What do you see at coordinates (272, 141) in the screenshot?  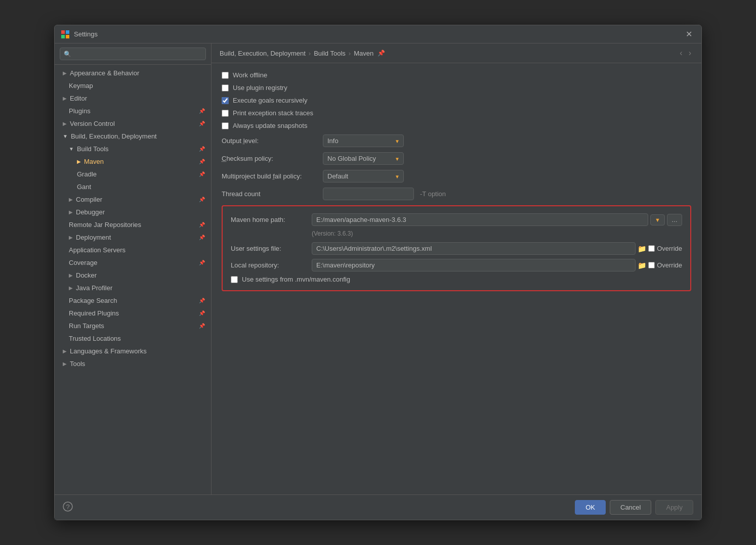 I see `output-level-label: Output level:` at bounding box center [272, 141].